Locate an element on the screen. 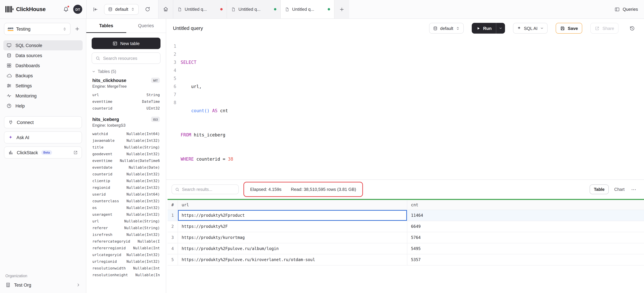 The image size is (644, 293). view-chart-button: Chart is located at coordinates (620, 189).